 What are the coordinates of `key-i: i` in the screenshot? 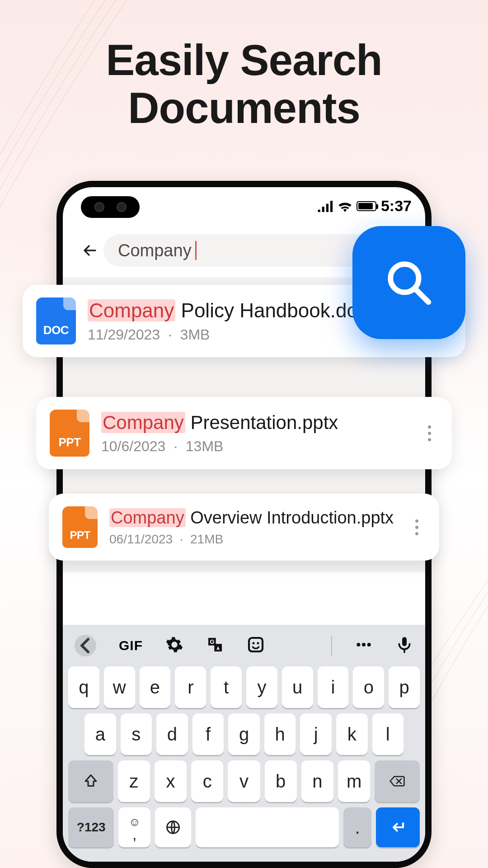 It's located at (333, 687).